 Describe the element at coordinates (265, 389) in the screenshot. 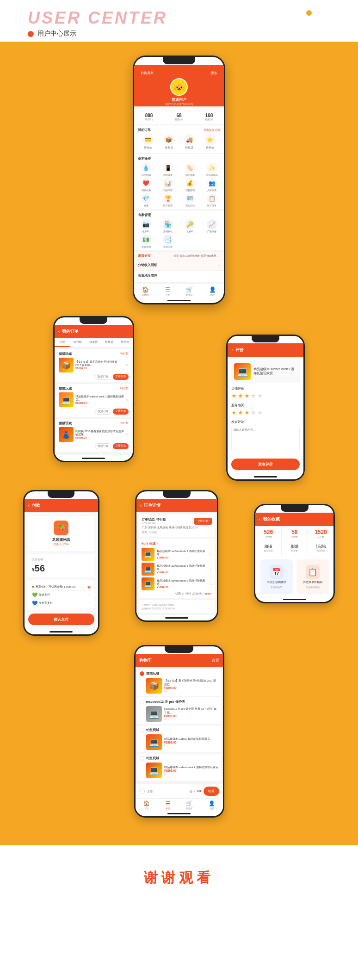

I see `shop-rating-label: 店铺评价` at that location.